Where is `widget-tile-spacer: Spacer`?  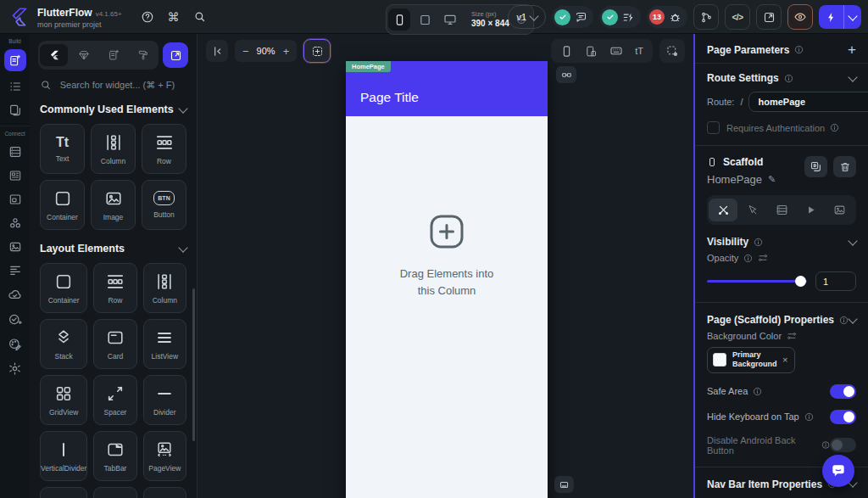 widget-tile-spacer: Spacer is located at coordinates (115, 400).